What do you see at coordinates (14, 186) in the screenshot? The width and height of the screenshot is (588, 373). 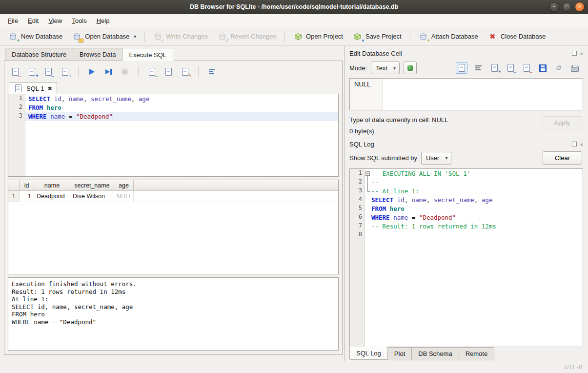 I see `grid-corner` at bounding box center [14, 186].